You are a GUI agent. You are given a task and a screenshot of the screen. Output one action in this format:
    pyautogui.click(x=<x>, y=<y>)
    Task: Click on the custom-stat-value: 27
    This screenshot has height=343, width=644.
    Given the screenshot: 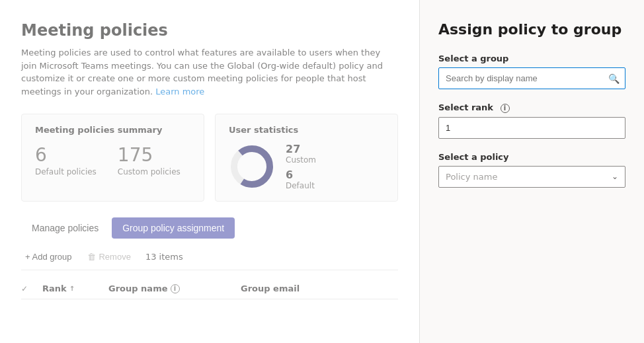 What is the action you would take?
    pyautogui.click(x=301, y=149)
    